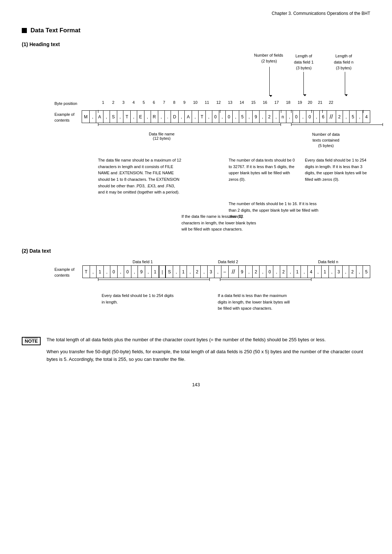 The width and height of the screenshot is (392, 554). What do you see at coordinates (290, 117) in the screenshot?
I see `cell-comma15: ,` at bounding box center [290, 117].